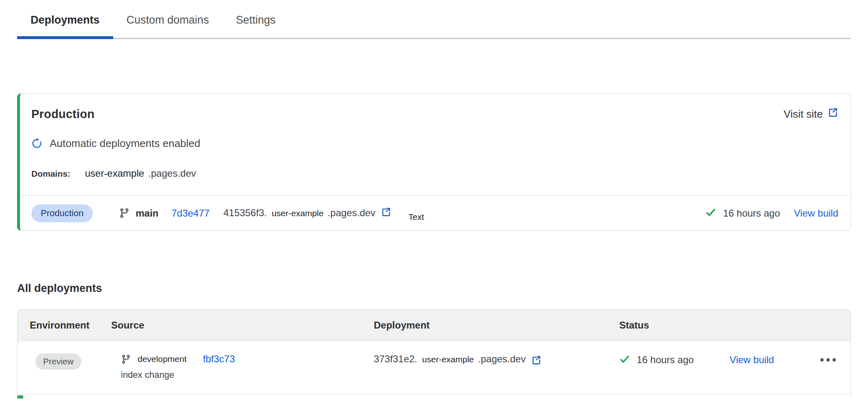 The height and width of the screenshot is (412, 868). Describe the element at coordinates (37, 143) in the screenshot. I see `refresh-icon` at that location.